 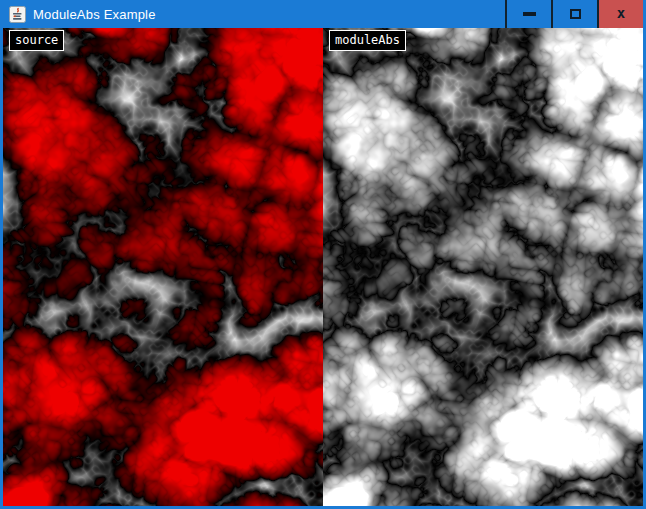 I want to click on maximize-button, so click(x=574, y=14).